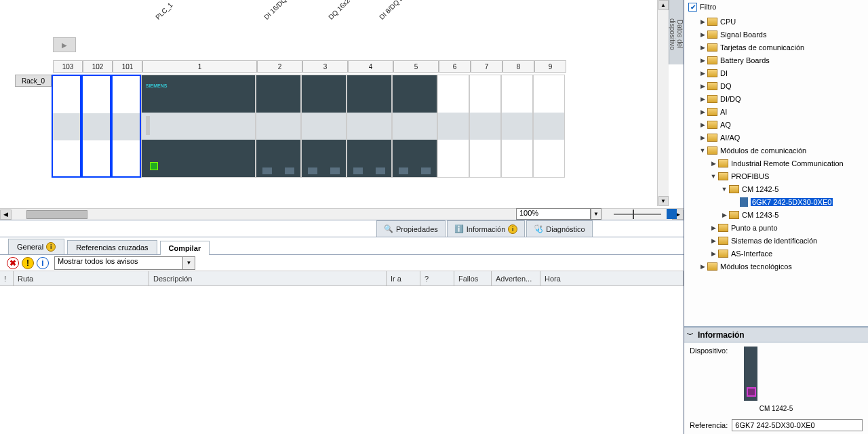 Image resolution: width=868 pixels, height=434 pixels. What do you see at coordinates (776, 335) in the screenshot?
I see `info-panel-header: ﹀ Información` at bounding box center [776, 335].